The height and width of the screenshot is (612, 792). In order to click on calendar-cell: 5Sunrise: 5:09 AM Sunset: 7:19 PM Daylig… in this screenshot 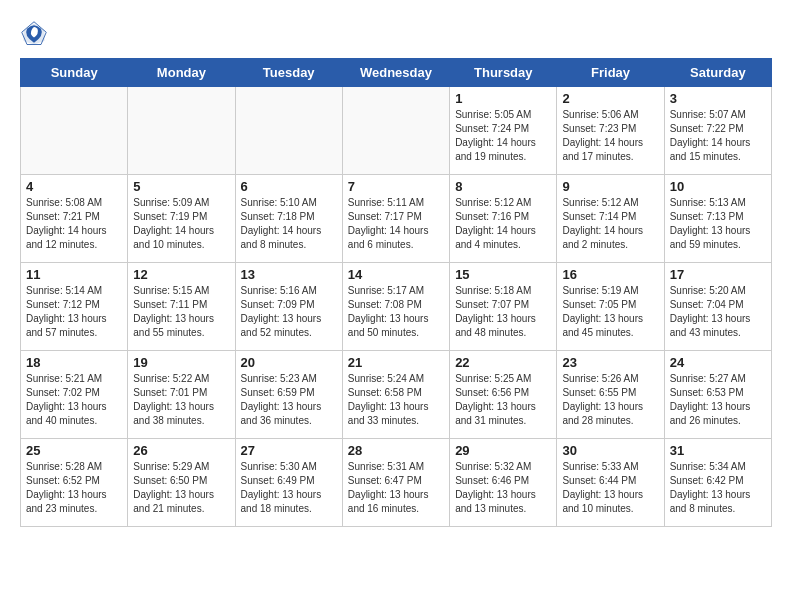, I will do `click(182, 219)`.